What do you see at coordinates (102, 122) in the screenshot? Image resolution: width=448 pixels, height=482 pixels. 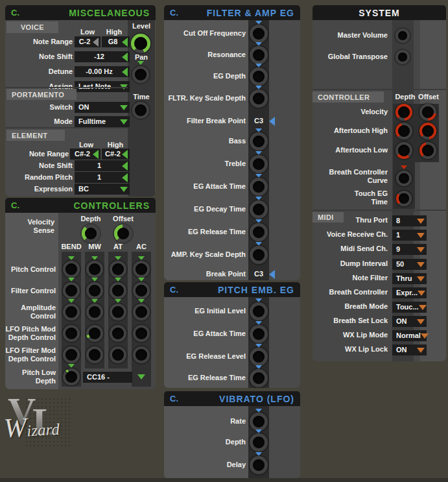 I see `portamento-mode-dropdown: Fulltime` at bounding box center [102, 122].